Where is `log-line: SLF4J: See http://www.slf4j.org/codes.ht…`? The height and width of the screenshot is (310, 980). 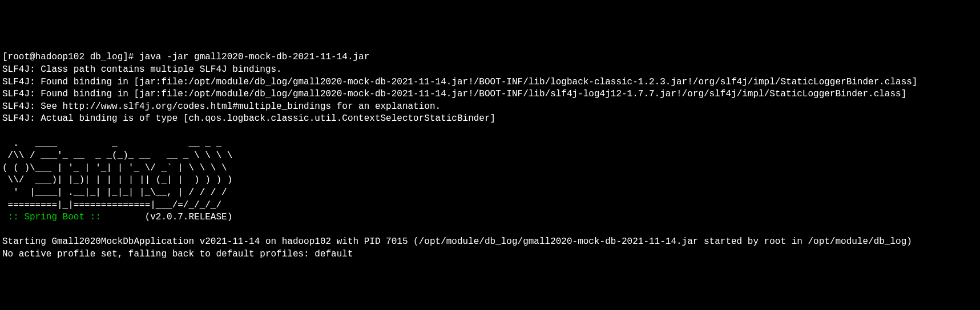
log-line: SLF4J: See http://www.slf4j.org/codes.ht… is located at coordinates (221, 107).